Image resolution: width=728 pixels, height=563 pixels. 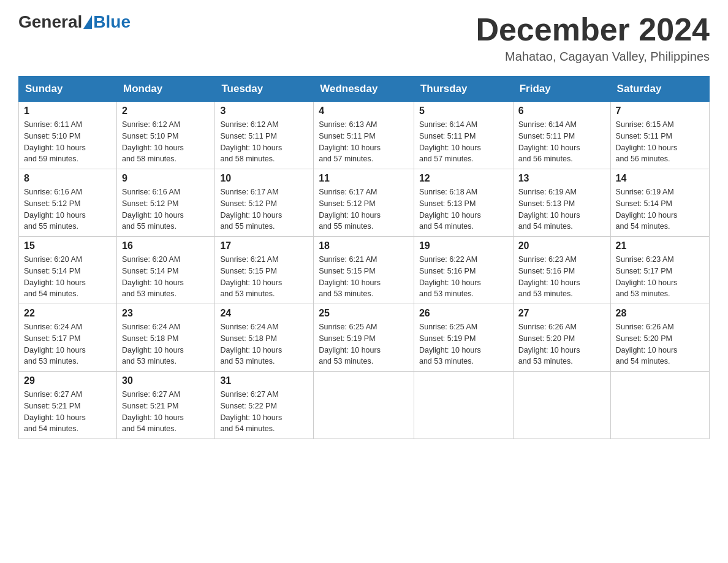 What do you see at coordinates (463, 246) in the screenshot?
I see `day-number: 19` at bounding box center [463, 246].